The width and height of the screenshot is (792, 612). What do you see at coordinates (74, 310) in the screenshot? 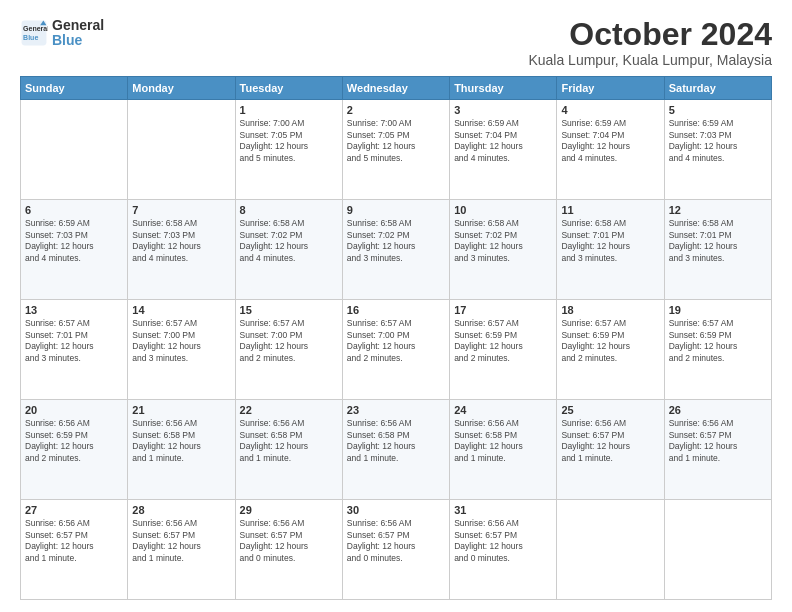
I see `day-number: 13` at bounding box center [74, 310].